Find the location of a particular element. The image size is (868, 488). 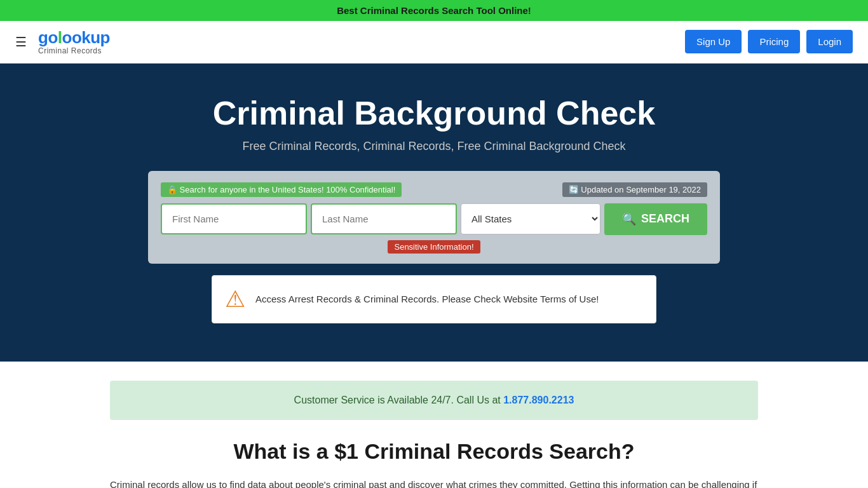

hamburger-icon: ☰ is located at coordinates (21, 42).